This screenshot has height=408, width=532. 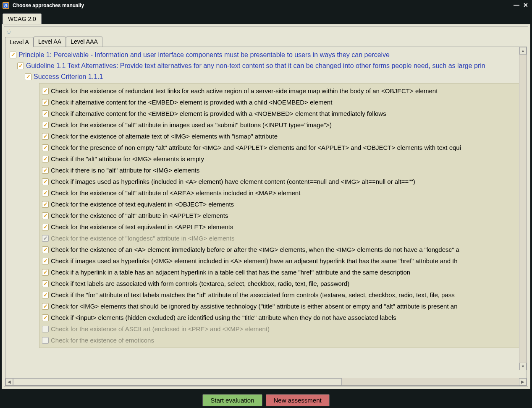 What do you see at coordinates (6, 5) in the screenshot?
I see `app-icon: ♿` at bounding box center [6, 5].